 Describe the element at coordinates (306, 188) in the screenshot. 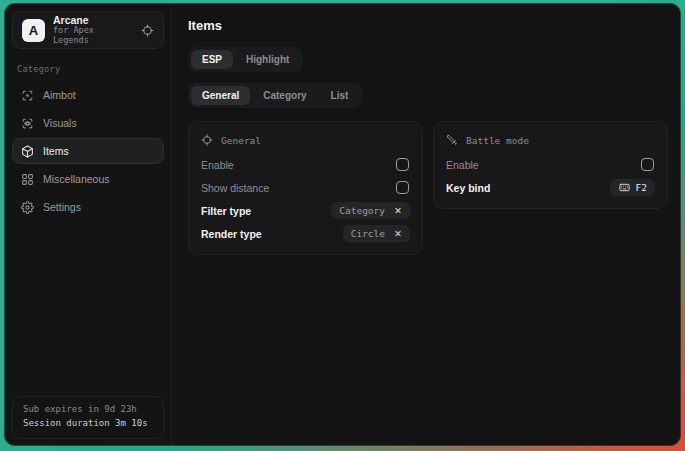

I see `panel-general: GeneralEnableShow distanceFilter typeCat…` at that location.